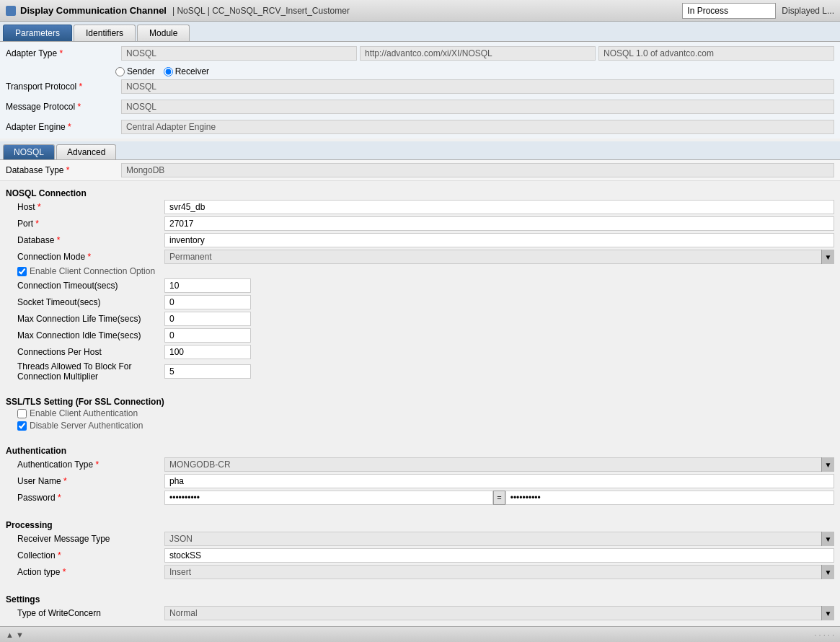  Describe the element at coordinates (824, 635) in the screenshot. I see `bottom-bar-dots: · · · · ·` at that location.